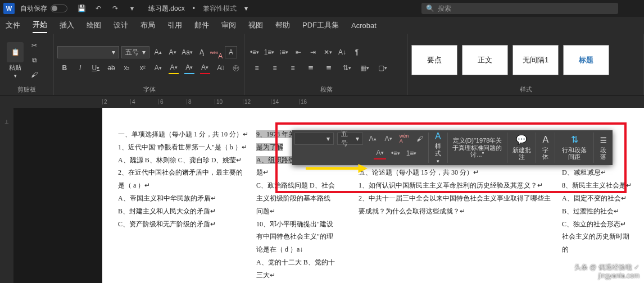 The height and width of the screenshot is (283, 644). What do you see at coordinates (80, 68) in the screenshot?
I see `italic-button: I` at bounding box center [80, 68].